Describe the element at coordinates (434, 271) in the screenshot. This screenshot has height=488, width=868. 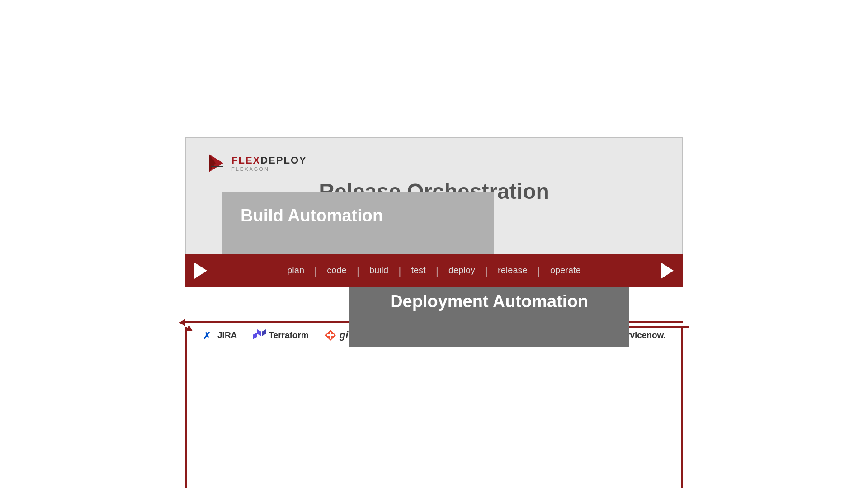
I see `pipeline-bar: plan | code | build | test | deploy | re…` at that location.